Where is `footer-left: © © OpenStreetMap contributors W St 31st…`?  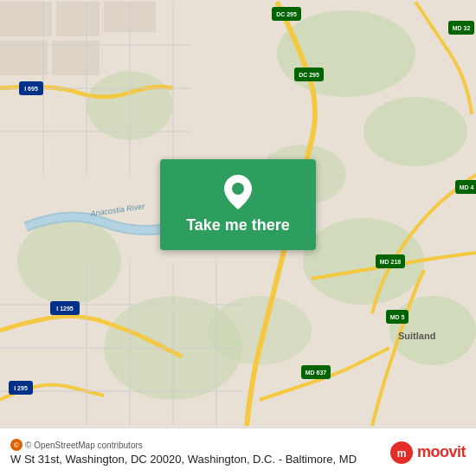
footer-left: © © OpenStreetMap contributors W St 31st… is located at coordinates (183, 452).